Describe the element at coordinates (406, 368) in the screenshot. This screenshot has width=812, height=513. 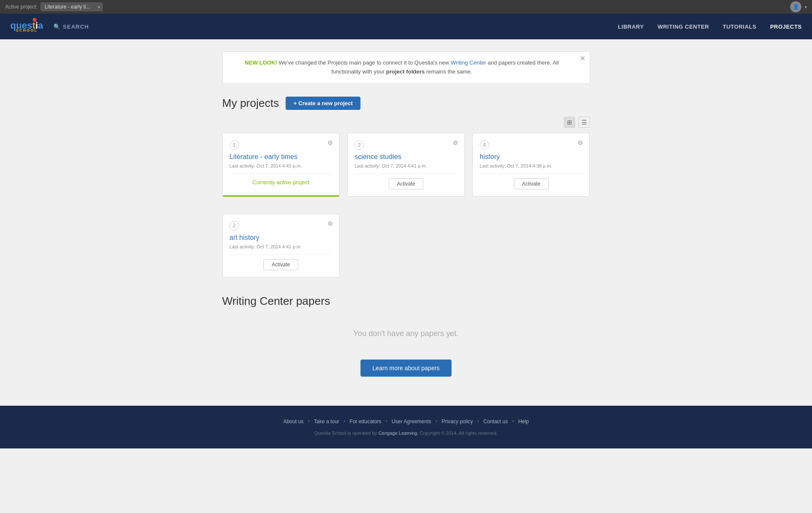
I see `learn-more-papers-button: Learn more about papers` at that location.